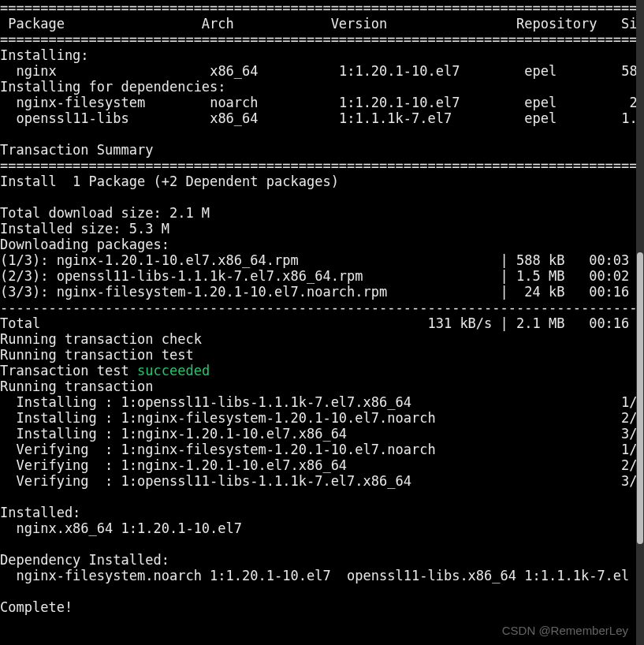 Image resolution: width=644 pixels, height=645 pixels. I want to click on pkg-row: nginx-filesystem noarch 1:1.20.1-10.el7 …, so click(322, 103).